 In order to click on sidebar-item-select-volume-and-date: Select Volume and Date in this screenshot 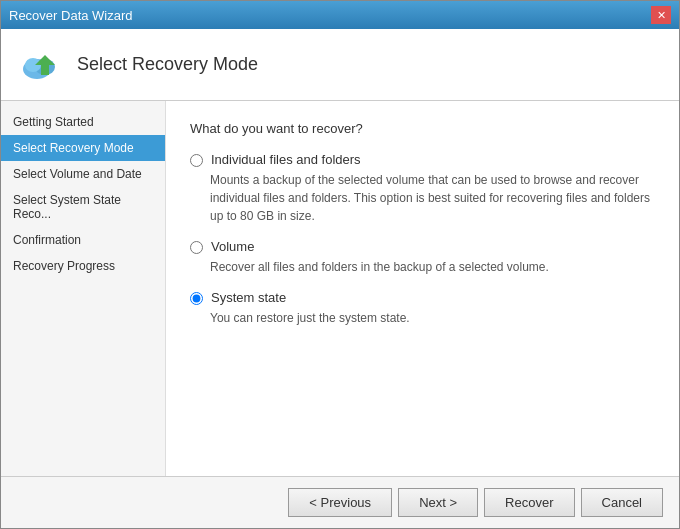, I will do `click(83, 174)`.